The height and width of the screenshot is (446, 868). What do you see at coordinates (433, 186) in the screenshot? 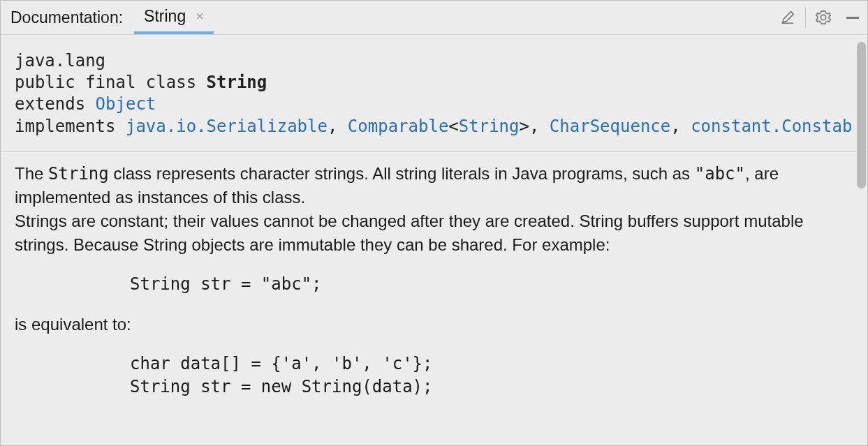
I see `para-1: The String class represents character st…` at bounding box center [433, 186].